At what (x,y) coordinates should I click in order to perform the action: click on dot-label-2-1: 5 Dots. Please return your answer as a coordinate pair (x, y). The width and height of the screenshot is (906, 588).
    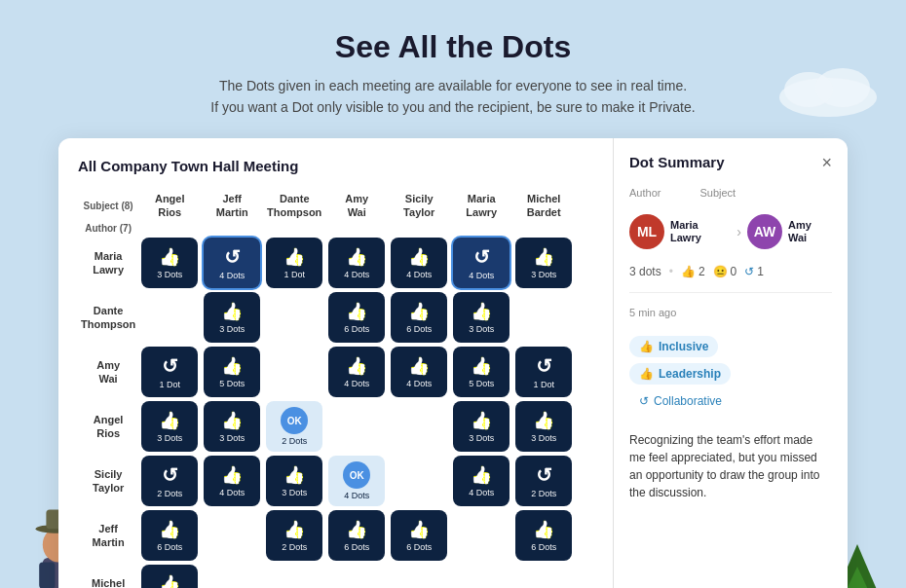
    Looking at the image, I should click on (232, 384).